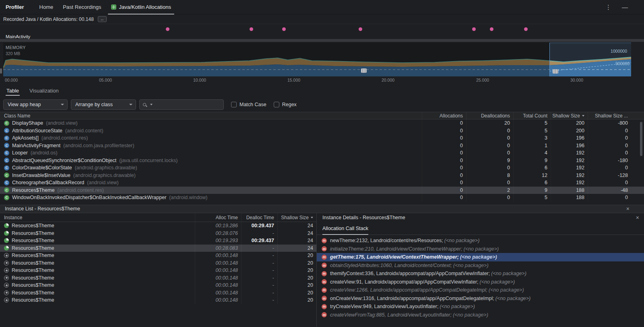  What do you see at coordinates (64, 160) in the screenshot?
I see `class-name: AbstractQueuedSynchronizer$ConditionObje…` at bounding box center [64, 160].